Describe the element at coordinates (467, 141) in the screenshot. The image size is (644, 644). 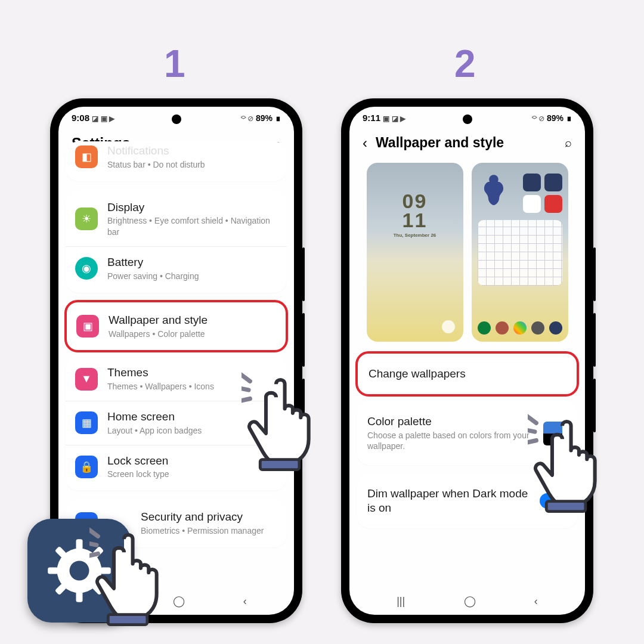
I see `wallpaper-header: ‹ Wallpaper and style ⌕` at that location.